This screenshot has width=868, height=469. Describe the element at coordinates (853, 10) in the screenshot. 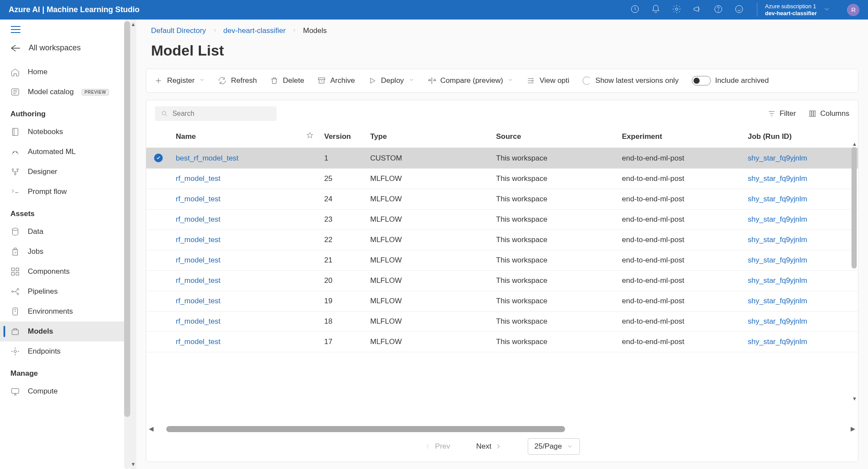

I see `user-avatar: R` at that location.